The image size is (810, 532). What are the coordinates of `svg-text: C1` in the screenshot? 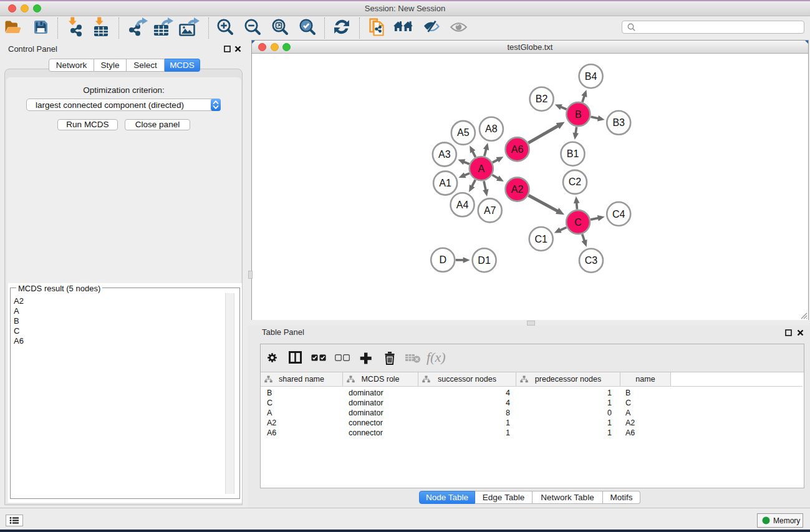 It's located at (541, 239).